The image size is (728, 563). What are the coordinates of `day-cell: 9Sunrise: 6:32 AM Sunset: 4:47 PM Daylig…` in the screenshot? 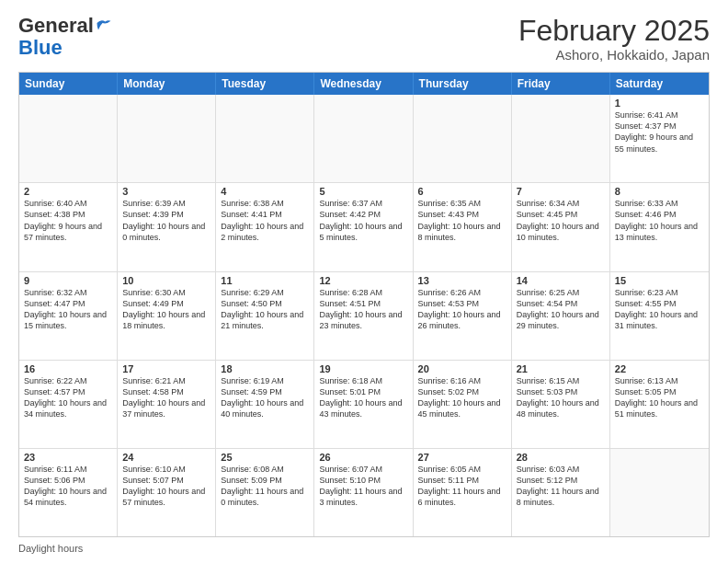 It's located at (68, 316).